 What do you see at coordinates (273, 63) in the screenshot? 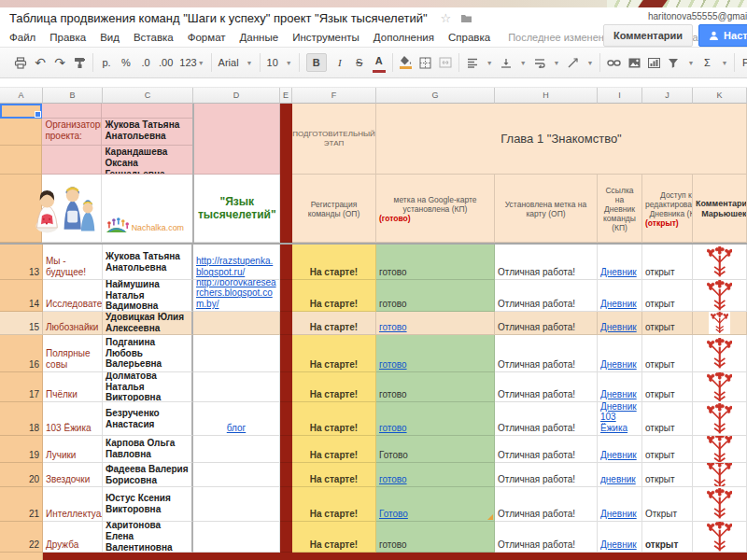
I see `font-size-select: 10` at bounding box center [273, 63].